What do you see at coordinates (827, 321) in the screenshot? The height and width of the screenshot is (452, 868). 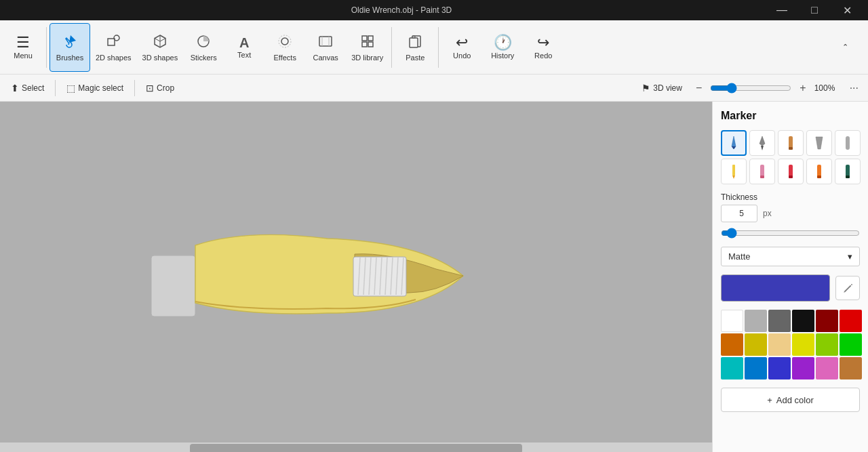 I see `swatch-dark-red` at bounding box center [827, 321].